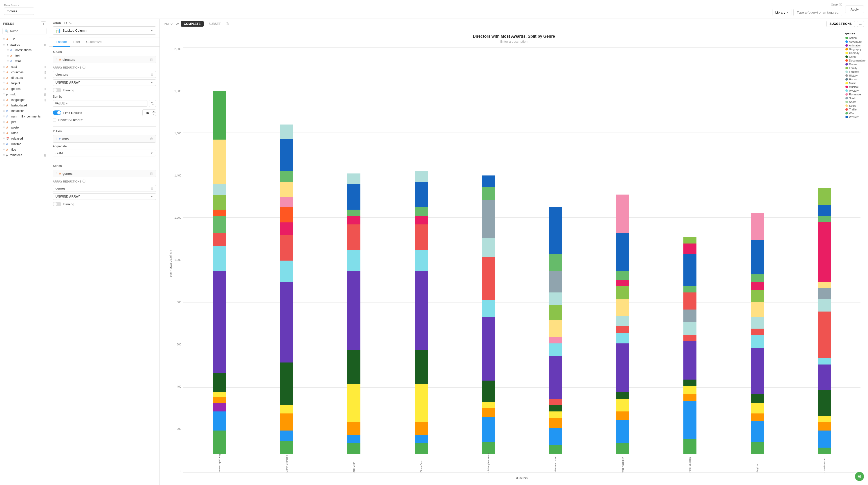 The image size is (868, 485). I want to click on tab-filter: Filter, so click(76, 42).